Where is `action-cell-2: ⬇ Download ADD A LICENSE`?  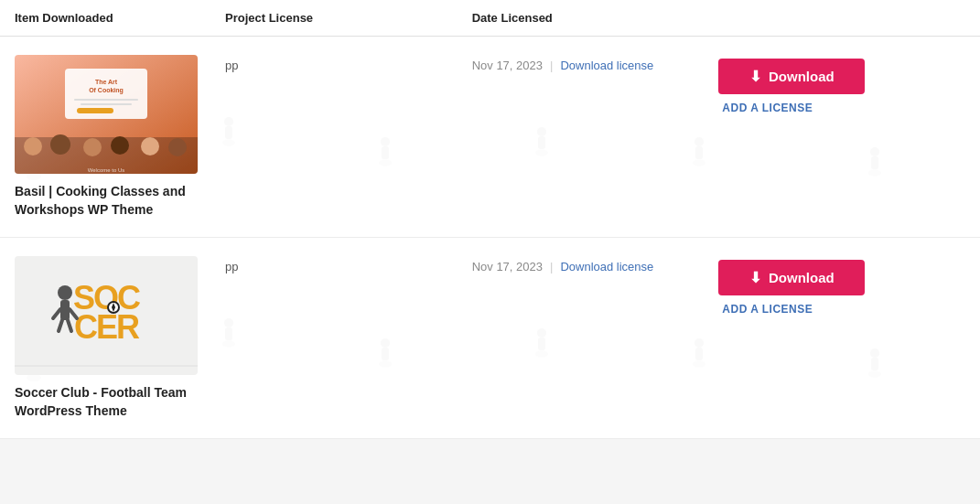
action-cell-2: ⬇ Download ADD A LICENSE is located at coordinates (842, 285).